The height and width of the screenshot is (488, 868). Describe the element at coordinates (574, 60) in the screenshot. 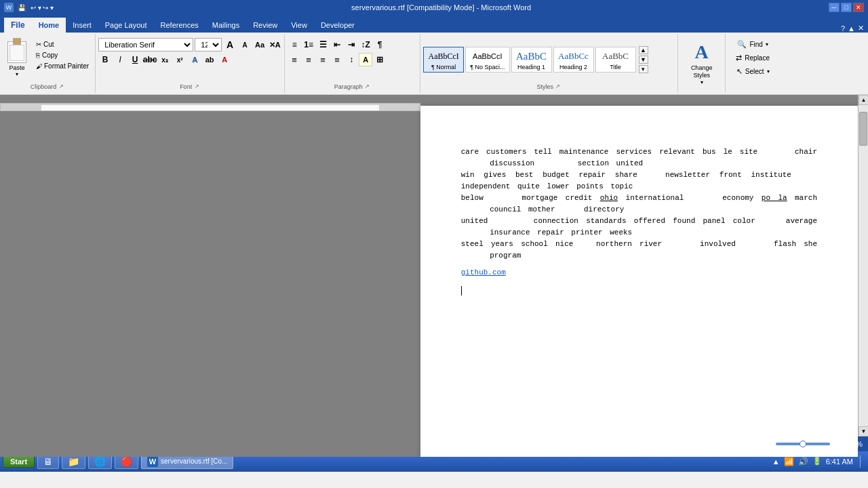

I see `style-heading2: AaBbCc Heading 2` at that location.